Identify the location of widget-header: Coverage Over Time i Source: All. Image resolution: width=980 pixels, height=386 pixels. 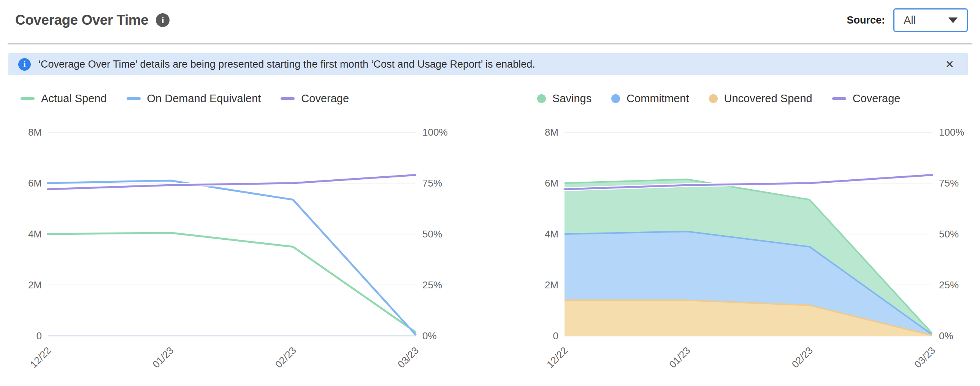
(490, 21).